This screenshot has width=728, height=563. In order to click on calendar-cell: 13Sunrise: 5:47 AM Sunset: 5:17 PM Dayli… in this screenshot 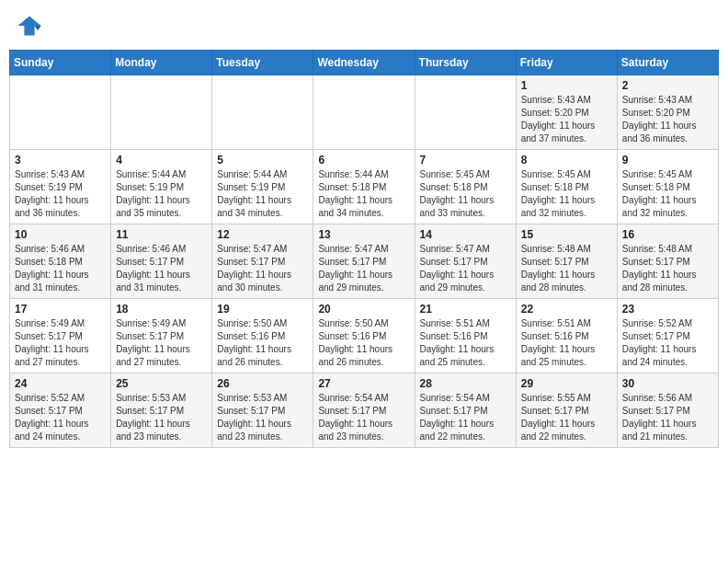, I will do `click(364, 261)`.